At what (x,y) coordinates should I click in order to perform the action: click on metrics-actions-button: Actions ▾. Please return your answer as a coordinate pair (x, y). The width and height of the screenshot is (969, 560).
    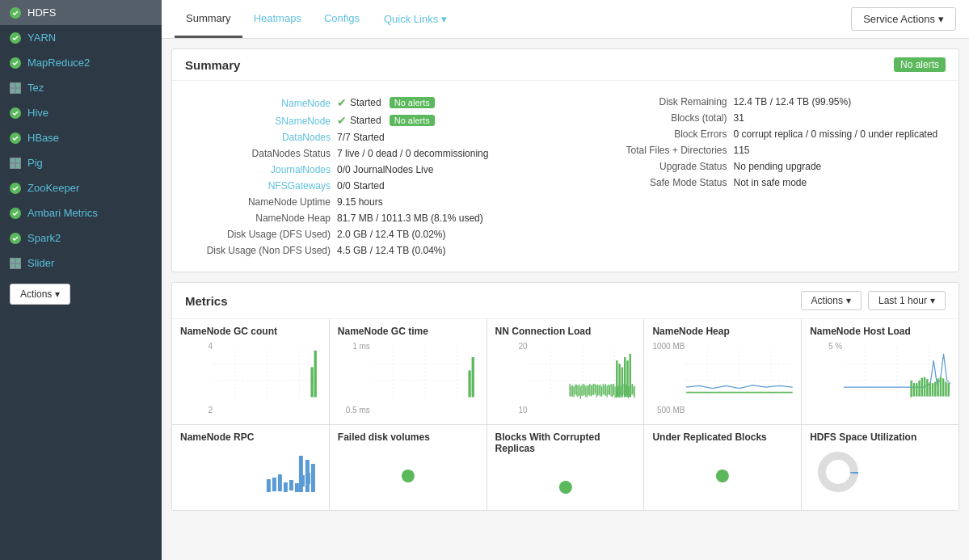
    Looking at the image, I should click on (831, 301).